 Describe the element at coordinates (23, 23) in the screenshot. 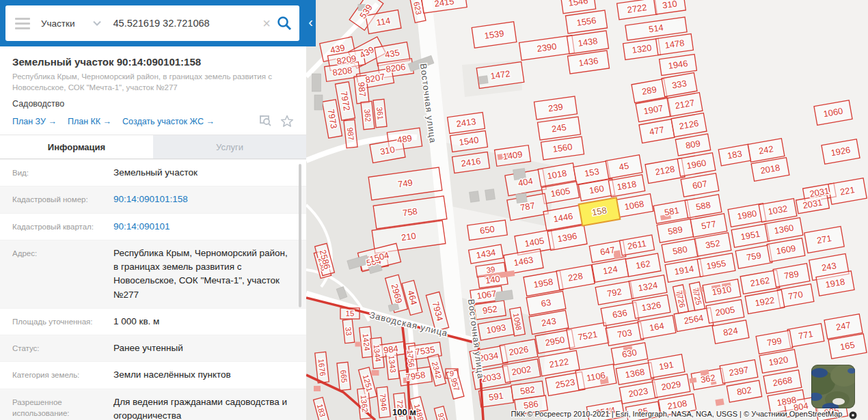

I see `menu-icon` at that location.